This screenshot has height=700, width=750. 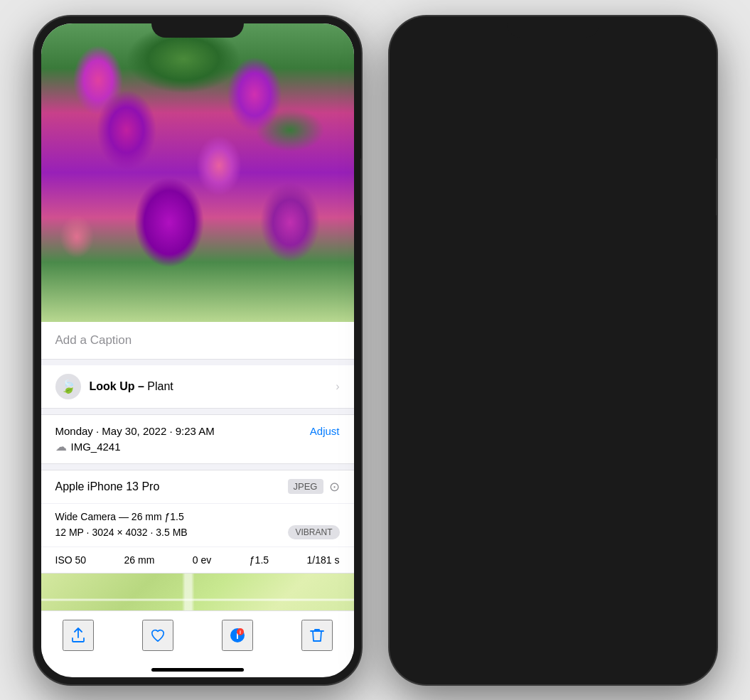 What do you see at coordinates (323, 560) in the screenshot?
I see `shutter-value: 1/181 s` at bounding box center [323, 560].